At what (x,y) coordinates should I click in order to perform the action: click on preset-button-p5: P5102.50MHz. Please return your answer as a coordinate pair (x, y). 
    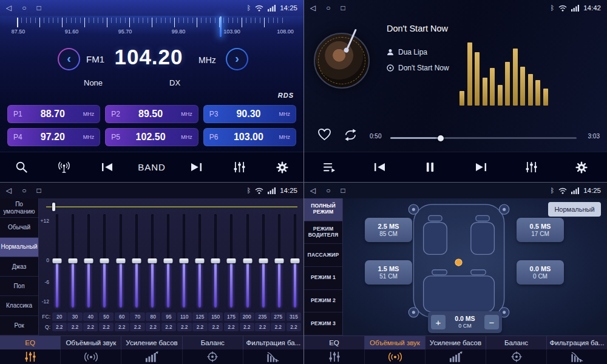
    Looking at the image, I should click on (152, 137).